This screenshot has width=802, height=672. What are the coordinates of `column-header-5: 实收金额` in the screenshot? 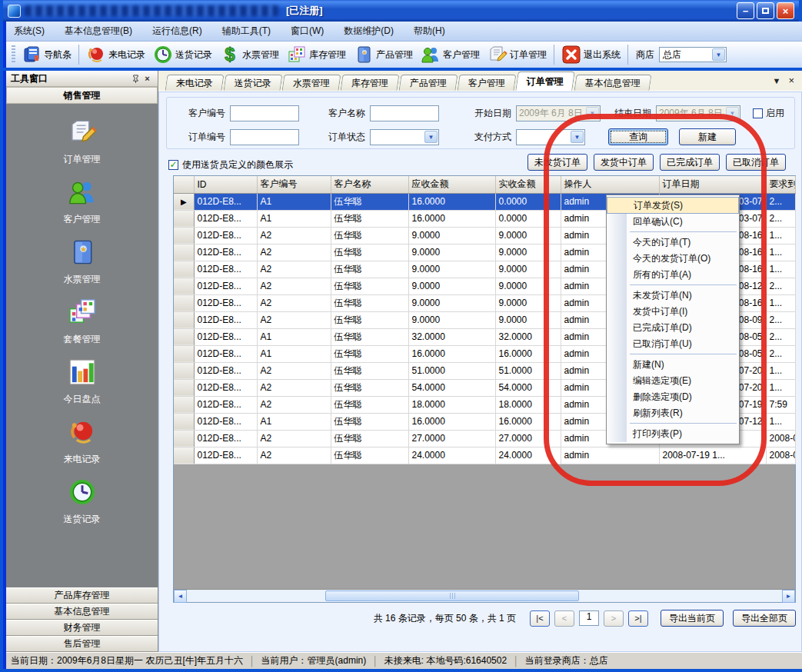 It's located at (527, 185).